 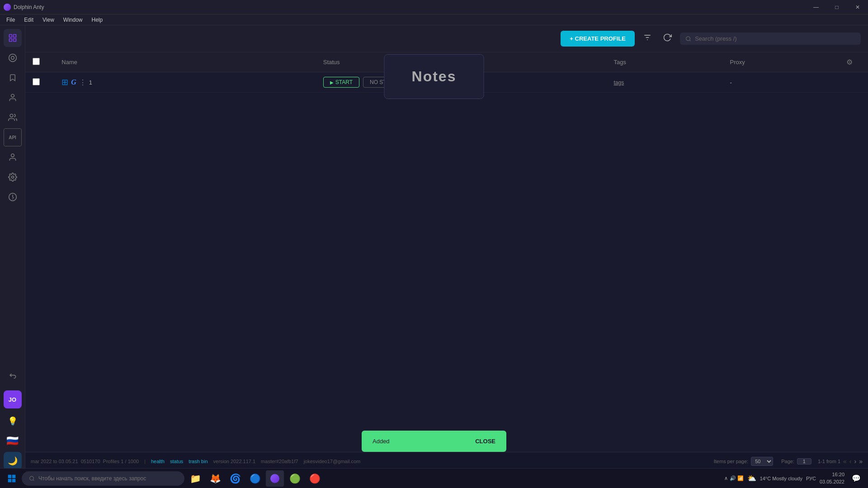 What do you see at coordinates (804, 461) in the screenshot?
I see `page-input` at bounding box center [804, 461].